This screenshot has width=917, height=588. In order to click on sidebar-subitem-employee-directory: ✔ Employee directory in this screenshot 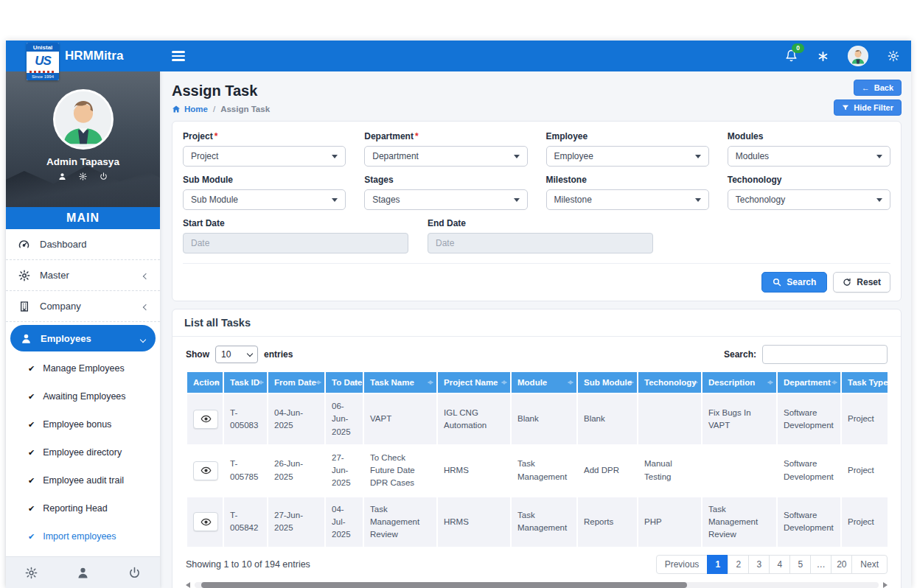, I will do `click(83, 452)`.